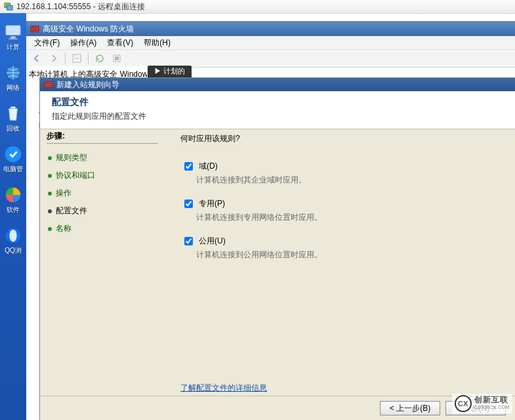 The height and width of the screenshot is (420, 515). What do you see at coordinates (482, 404) in the screenshot?
I see `watermark: CX 创新互联 CDXWCX.COM` at bounding box center [482, 404].